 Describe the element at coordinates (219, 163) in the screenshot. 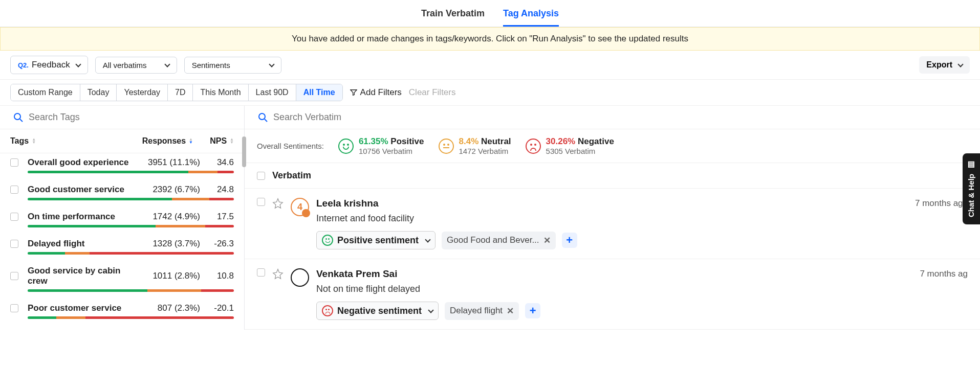

I see `tag-nps: 34.6` at that location.